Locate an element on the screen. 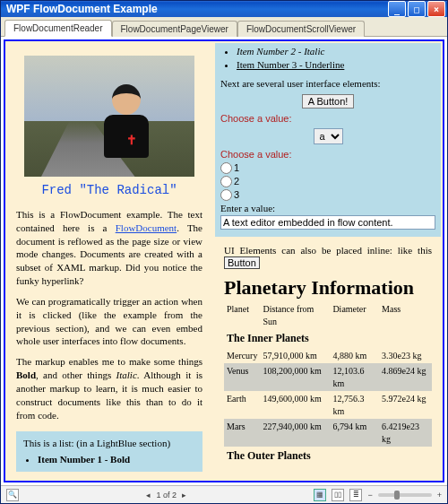 This screenshot has width=448, height=504. zoom-in-icon: + is located at coordinates (439, 495).